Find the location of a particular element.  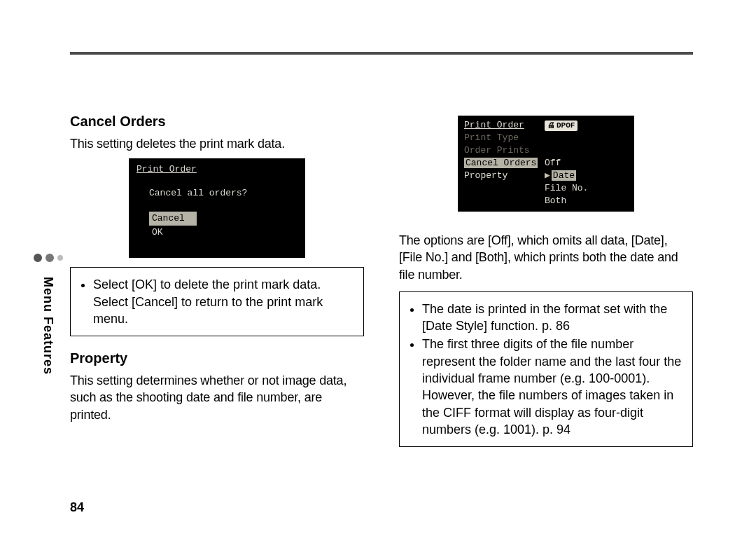

right-arrow-icon: ▶ is located at coordinates (547, 175).